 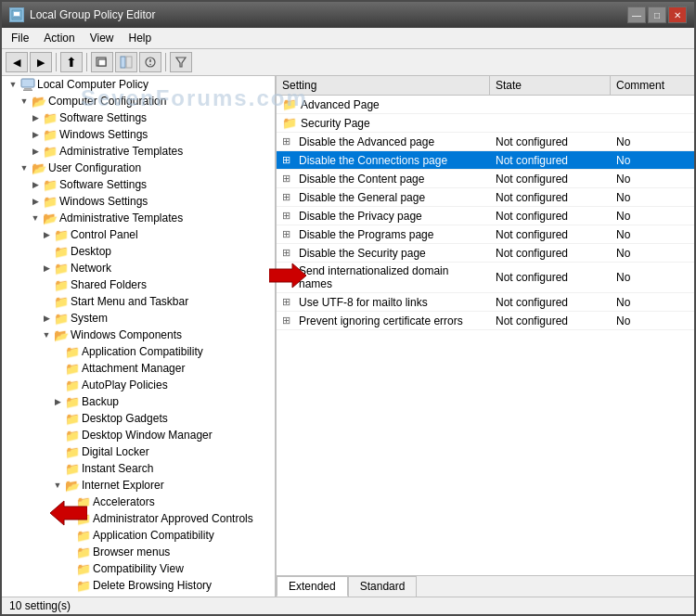 I want to click on table-row: ⊞ Disable the Privacy page Not configure…, so click(x=485, y=216).